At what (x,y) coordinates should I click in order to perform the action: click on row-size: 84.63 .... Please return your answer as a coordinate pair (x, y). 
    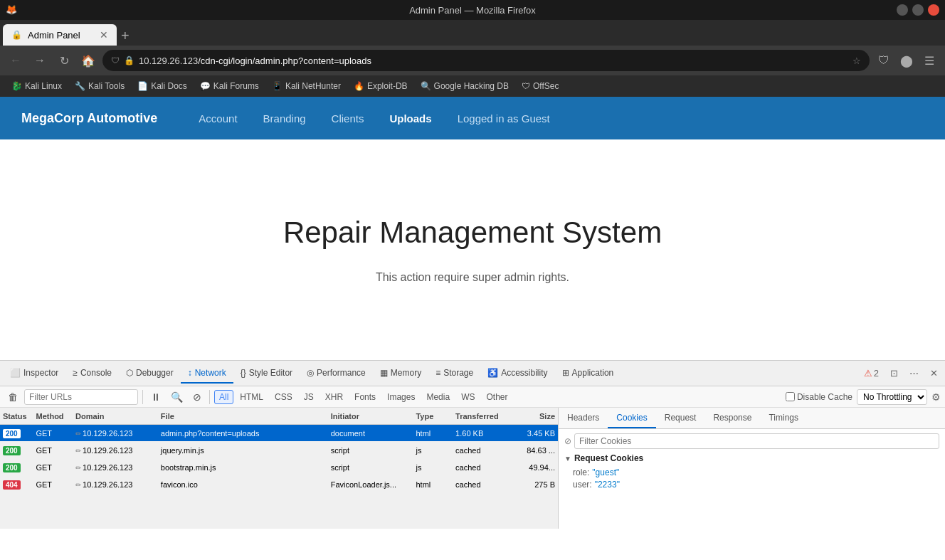
    Looking at the image, I should click on (532, 450).